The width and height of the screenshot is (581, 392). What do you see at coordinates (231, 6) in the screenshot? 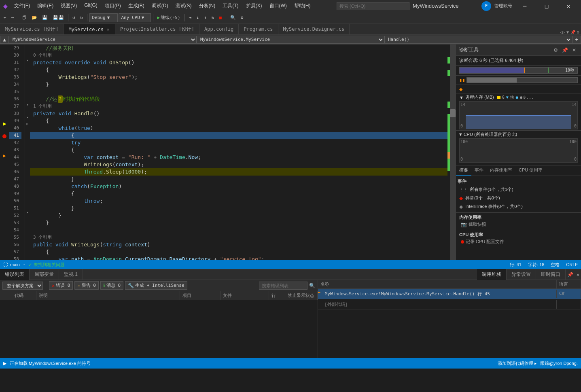
I see `menu-tools: 工具(T)` at bounding box center [231, 6].